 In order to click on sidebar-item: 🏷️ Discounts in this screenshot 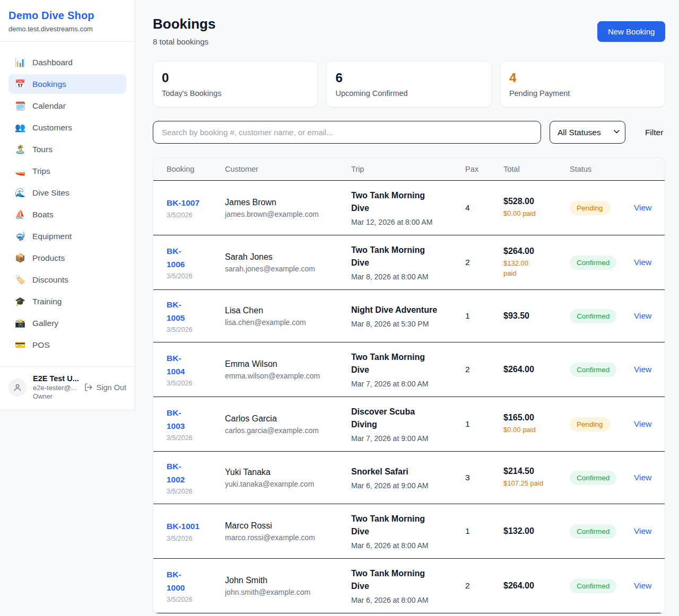, I will do `click(67, 280)`.